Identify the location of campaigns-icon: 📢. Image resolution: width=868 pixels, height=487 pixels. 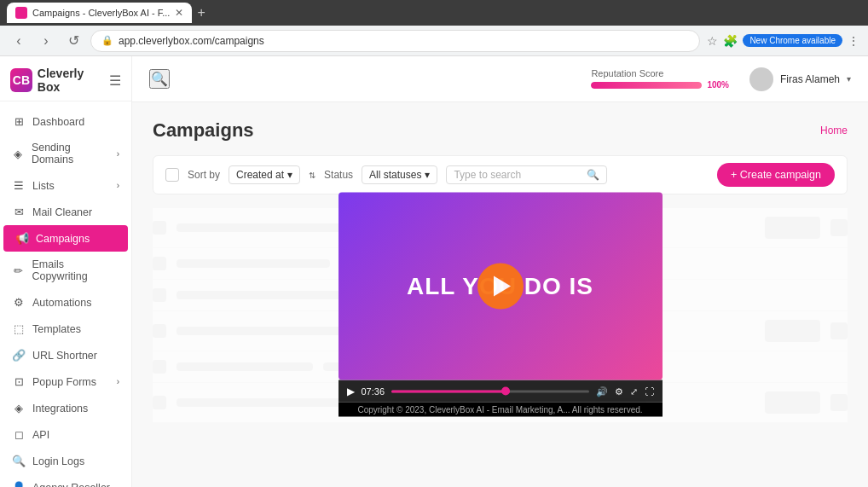
(22, 239).